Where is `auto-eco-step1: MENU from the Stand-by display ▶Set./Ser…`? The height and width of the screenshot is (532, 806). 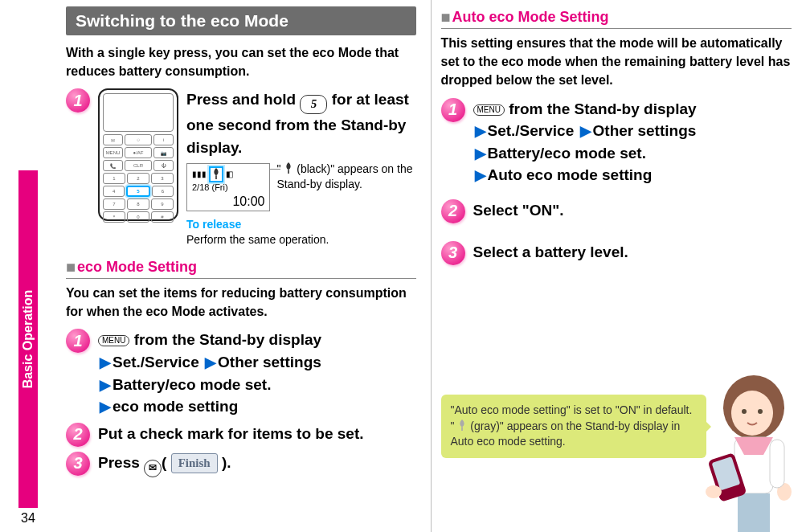
auto-eco-step1: MENU from the Stand-by display ▶Set./Ser… is located at coordinates (633, 142).